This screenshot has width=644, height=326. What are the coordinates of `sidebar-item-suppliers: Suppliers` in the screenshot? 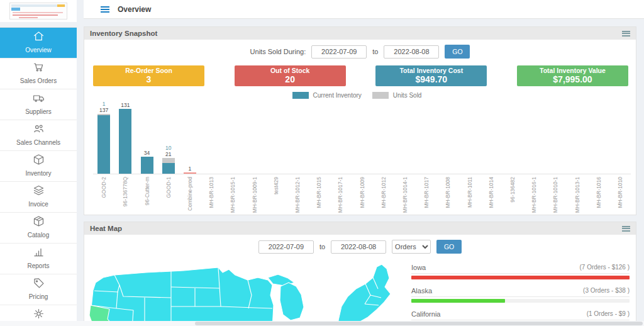 It's located at (38, 104).